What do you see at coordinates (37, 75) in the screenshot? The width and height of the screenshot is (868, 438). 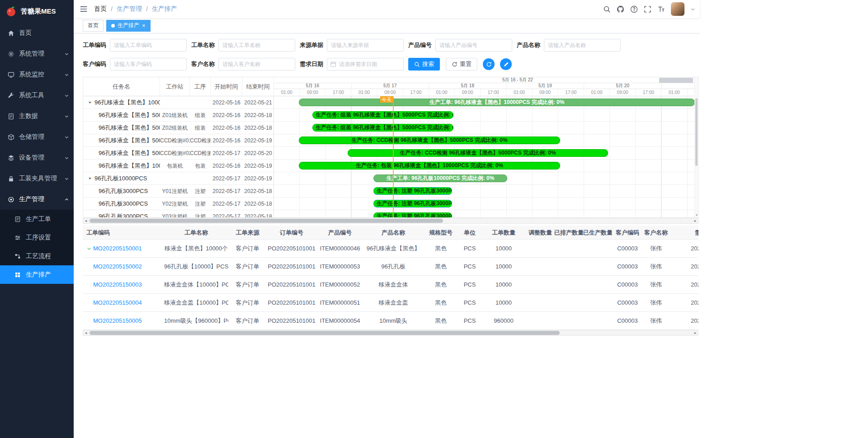 I see `sidebar-item-system-monitor: 系统监控` at bounding box center [37, 75].